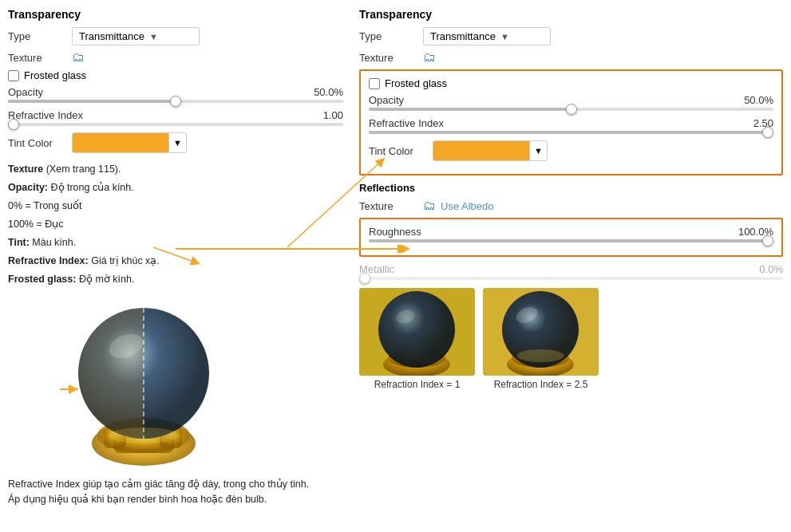 The height and width of the screenshot is (532, 791). Describe the element at coordinates (40, 144) in the screenshot. I see `left-tint-label: Tint Color` at that location.